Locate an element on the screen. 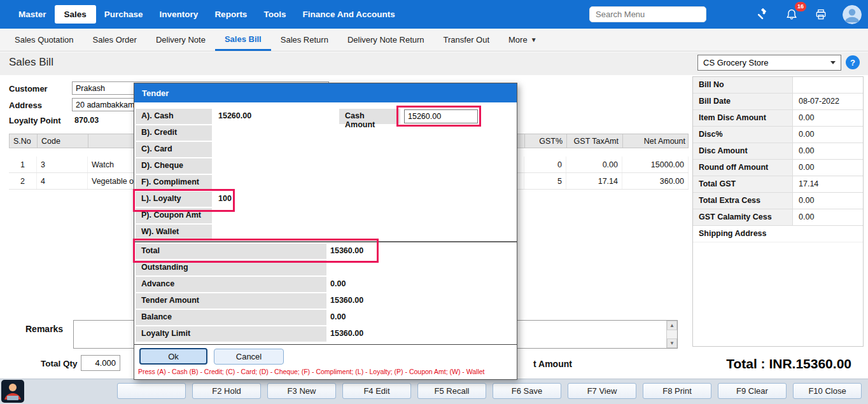 Image resolution: width=868 pixels, height=404 pixels. tender-dialog-title: Tender is located at coordinates (326, 93).